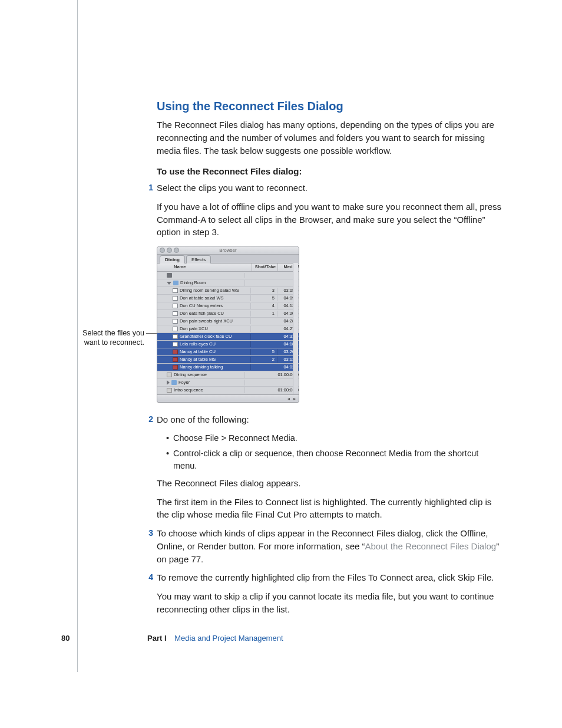 The width and height of the screenshot is (562, 728). I want to click on task-heading: To use the Reconnect Files dialog:, so click(330, 172).